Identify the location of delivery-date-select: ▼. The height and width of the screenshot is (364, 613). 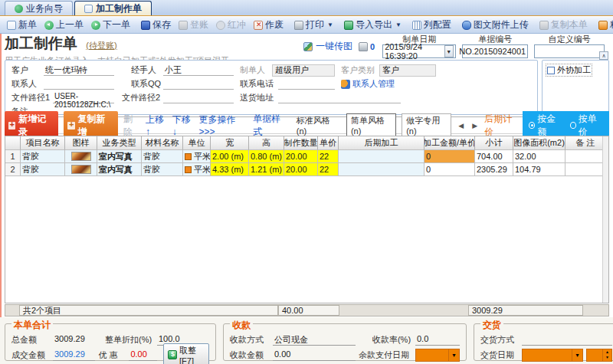
(552, 356).